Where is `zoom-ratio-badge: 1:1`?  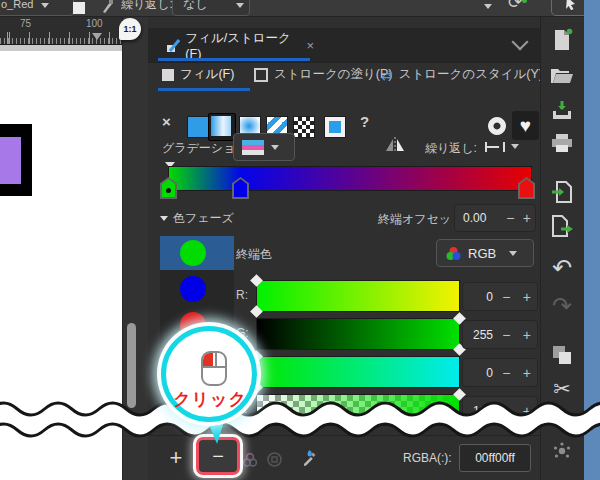
zoom-ratio-badge: 1:1 is located at coordinates (130, 29).